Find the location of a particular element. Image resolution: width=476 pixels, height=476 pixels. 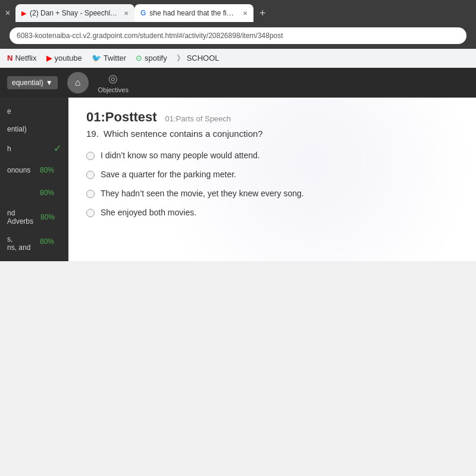

bookmark-school-label: SCHOOL is located at coordinates (203, 58).